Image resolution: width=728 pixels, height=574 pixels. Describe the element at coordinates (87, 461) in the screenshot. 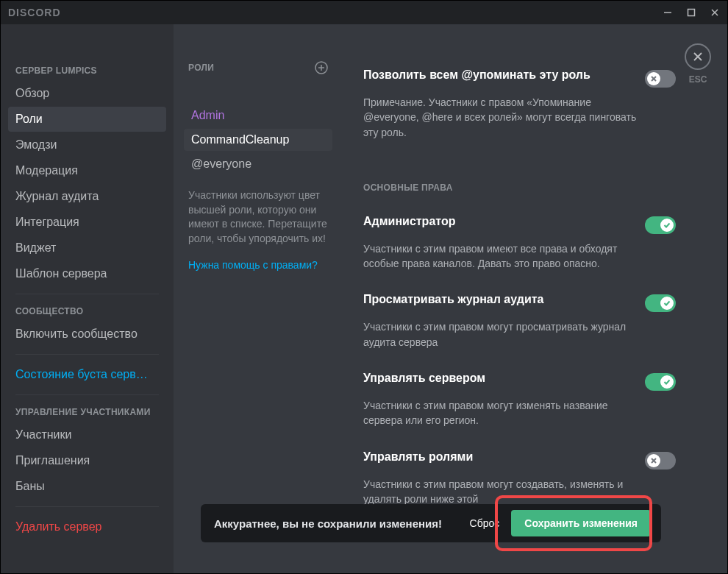

I see `sidebar-item-invites: Приглашения` at that location.